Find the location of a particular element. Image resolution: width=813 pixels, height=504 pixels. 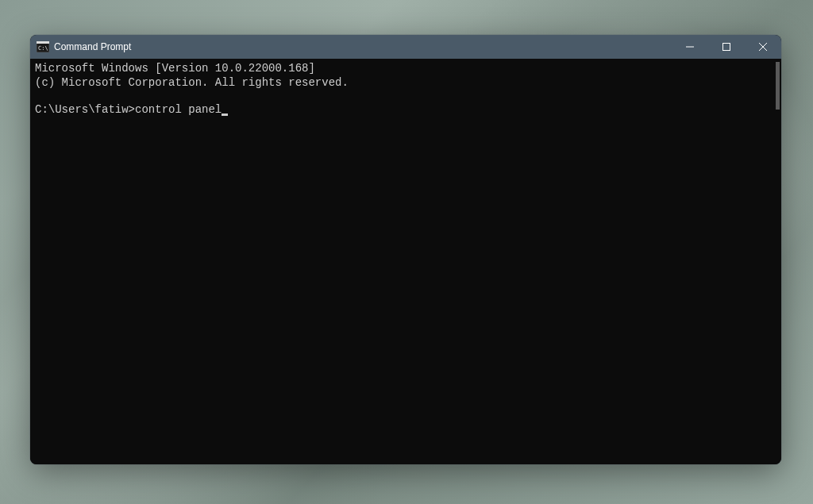

terminal-prompt-line: C:\Users\fatiw>control panel is located at coordinates (406, 110).